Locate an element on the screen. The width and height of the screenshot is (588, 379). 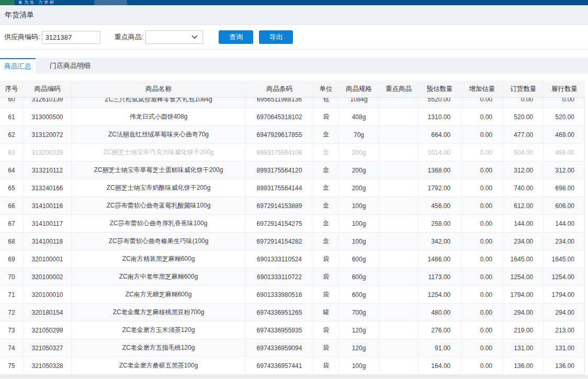
table-row: 71320100010ZC南方无糖芝麻糊600g6901333980516袋60… is located at coordinates (292, 295).